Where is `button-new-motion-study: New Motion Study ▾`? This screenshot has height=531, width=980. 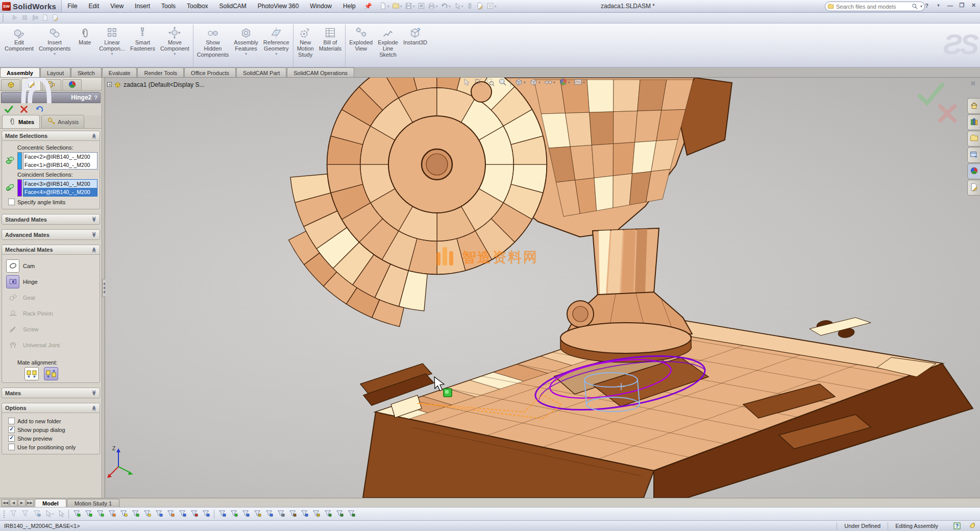
button-new-motion-study: New Motion Study ▾ is located at coordinates (305, 46).